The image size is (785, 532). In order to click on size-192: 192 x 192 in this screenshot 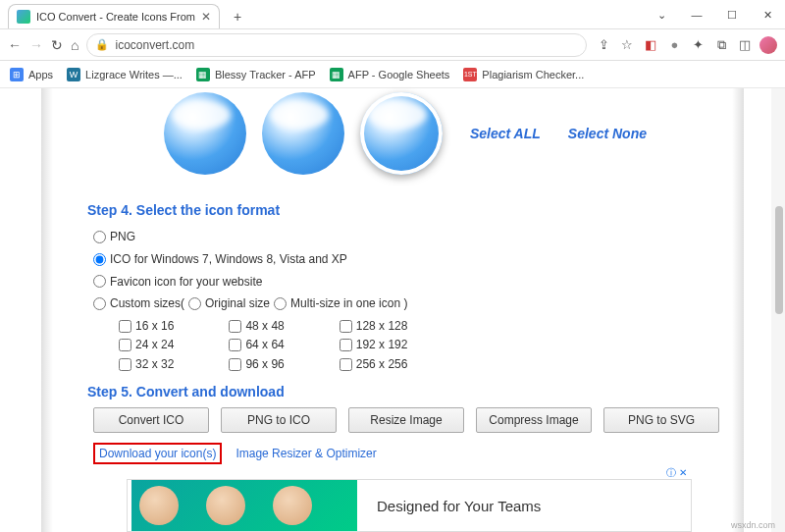, I will do `click(374, 346)`.